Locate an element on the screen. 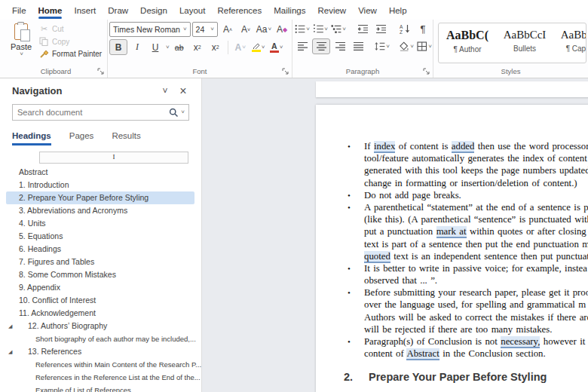  menu-tab-layout: Layout is located at coordinates (193, 11).